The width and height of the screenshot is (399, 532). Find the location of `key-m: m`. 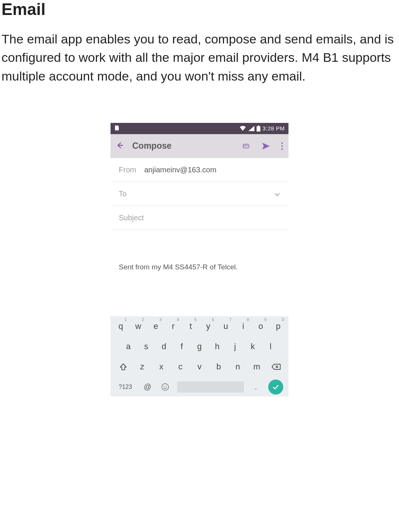

key-m: m is located at coordinates (257, 367).